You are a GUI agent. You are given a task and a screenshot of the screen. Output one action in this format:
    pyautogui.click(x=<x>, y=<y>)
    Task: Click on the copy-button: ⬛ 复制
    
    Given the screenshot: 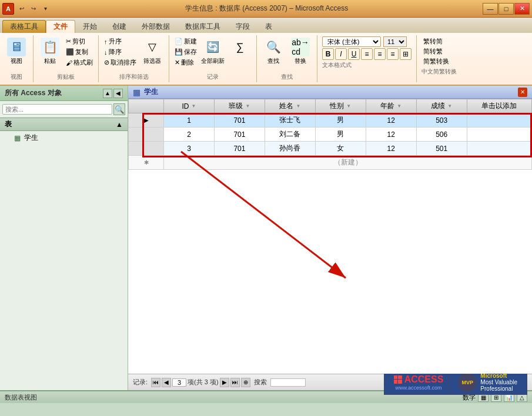 What is the action you would take?
    pyautogui.click(x=79, y=52)
    